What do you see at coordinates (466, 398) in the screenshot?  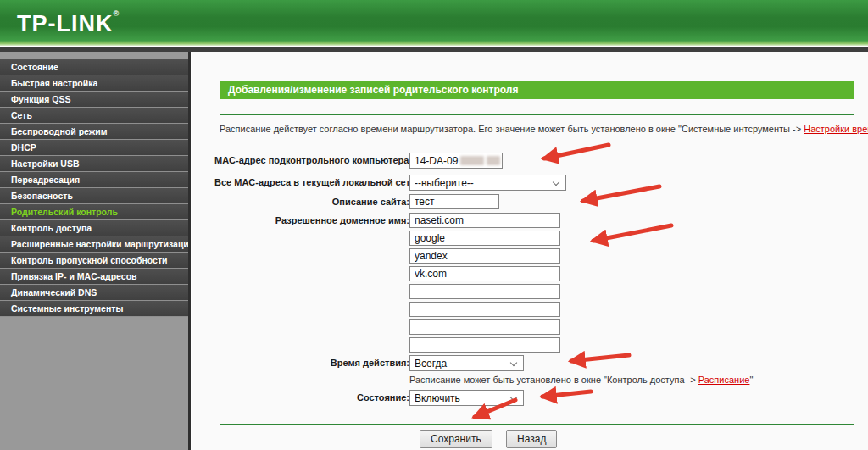 I see `status-select: Включить` at bounding box center [466, 398].